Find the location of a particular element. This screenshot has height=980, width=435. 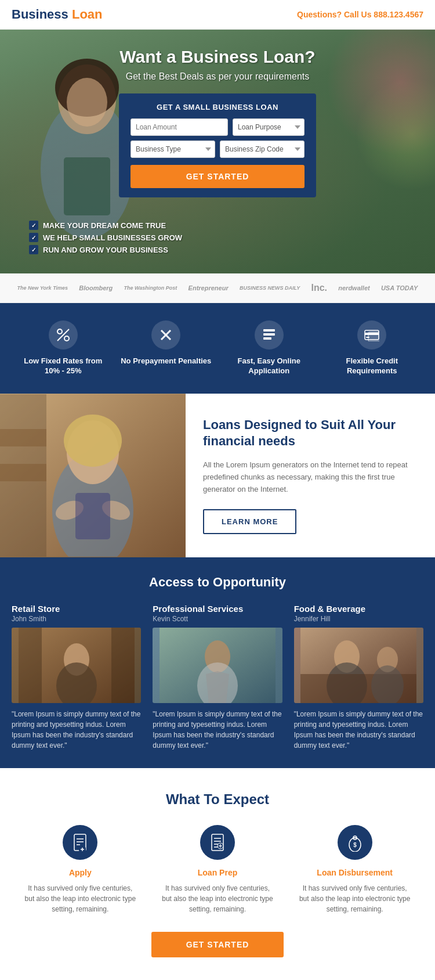

form-row-1: Loan Purpose is located at coordinates (217, 127).